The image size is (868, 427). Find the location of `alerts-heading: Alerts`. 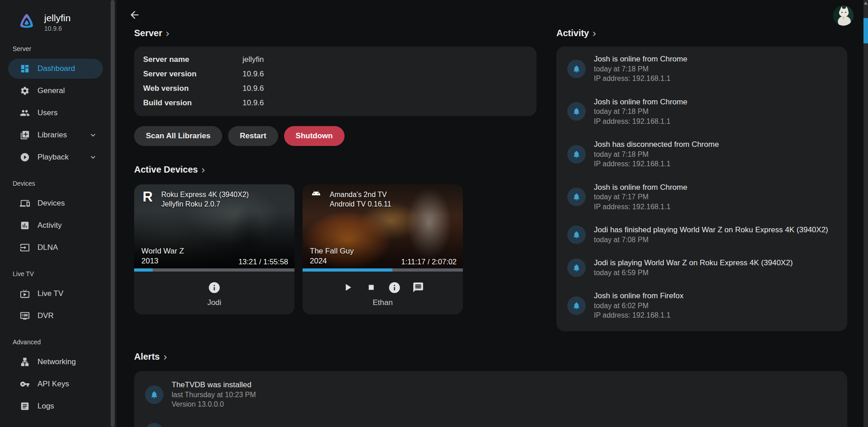

alerts-heading: Alerts is located at coordinates (147, 357).